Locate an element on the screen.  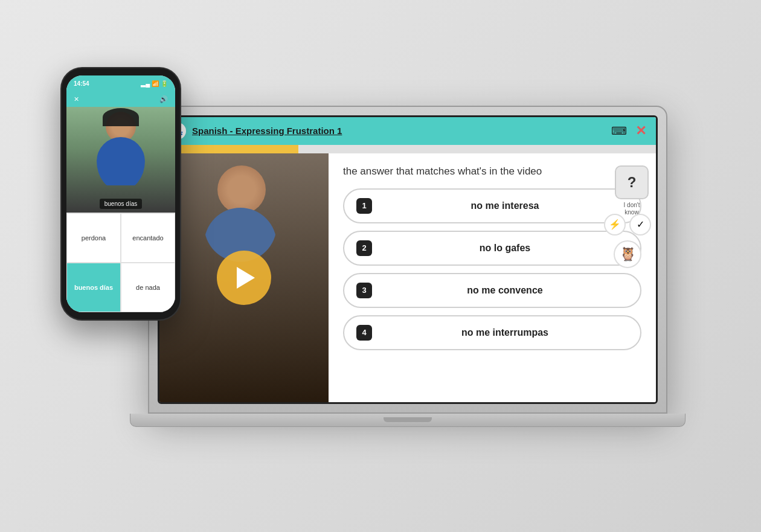
answer-option-3: 3 no me convence is located at coordinates (492, 290).